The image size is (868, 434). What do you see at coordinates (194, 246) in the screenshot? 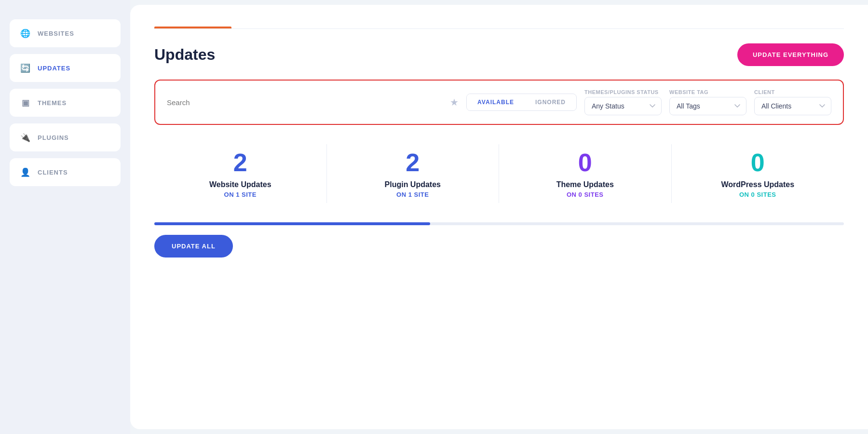
I see `update-all-button: UPDATE ALL` at bounding box center [194, 246].